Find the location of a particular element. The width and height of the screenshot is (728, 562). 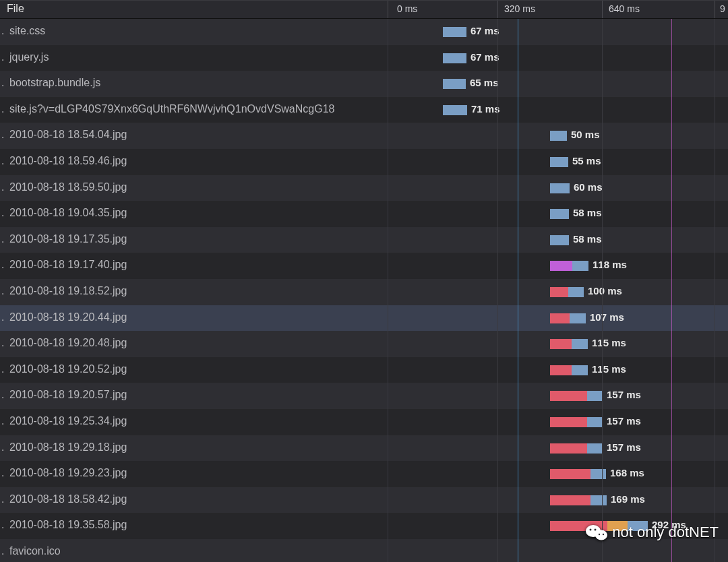

request-file-name: site.css is located at coordinates (27, 31).